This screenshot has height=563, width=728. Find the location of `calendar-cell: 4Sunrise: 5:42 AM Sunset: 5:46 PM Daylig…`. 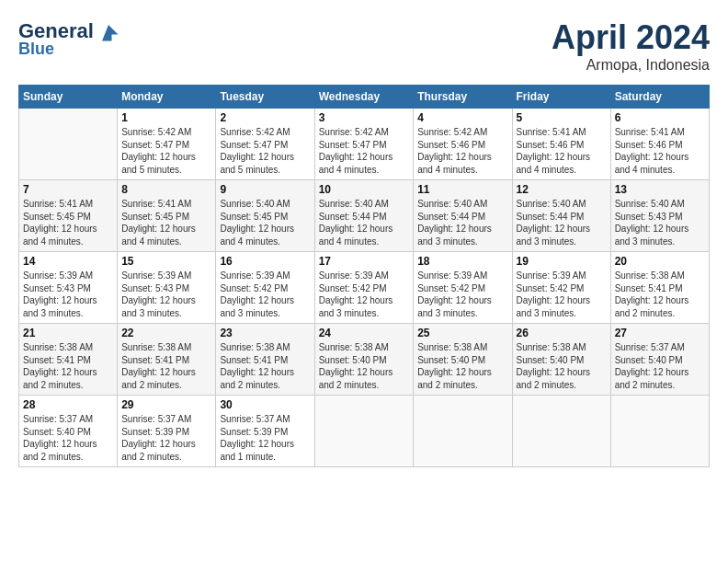

calendar-cell: 4Sunrise: 5:42 AM Sunset: 5:46 PM Daylig… is located at coordinates (463, 144).